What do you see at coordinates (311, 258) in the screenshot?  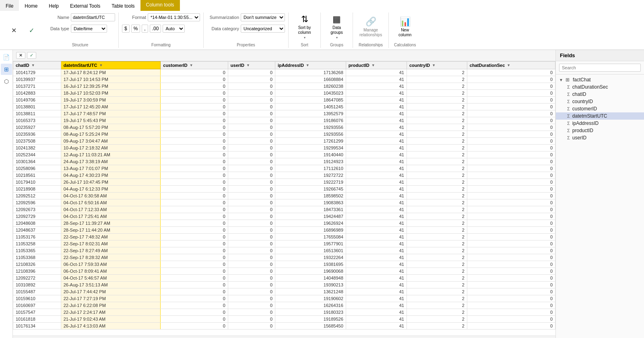 I see `cell-ipAddressID: 19322264` at bounding box center [311, 258].